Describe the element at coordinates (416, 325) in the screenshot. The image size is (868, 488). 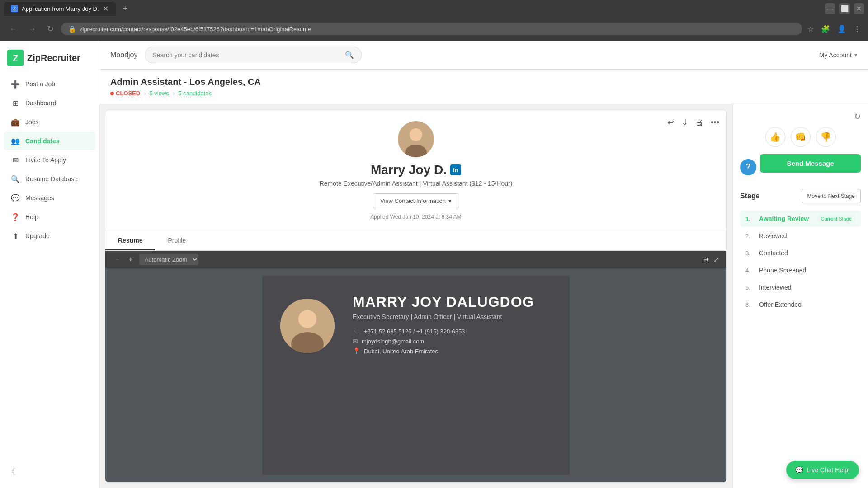
I see `resume-header-section: MARRY JOY DALUGDOG Executive Secretary |…` at that location.